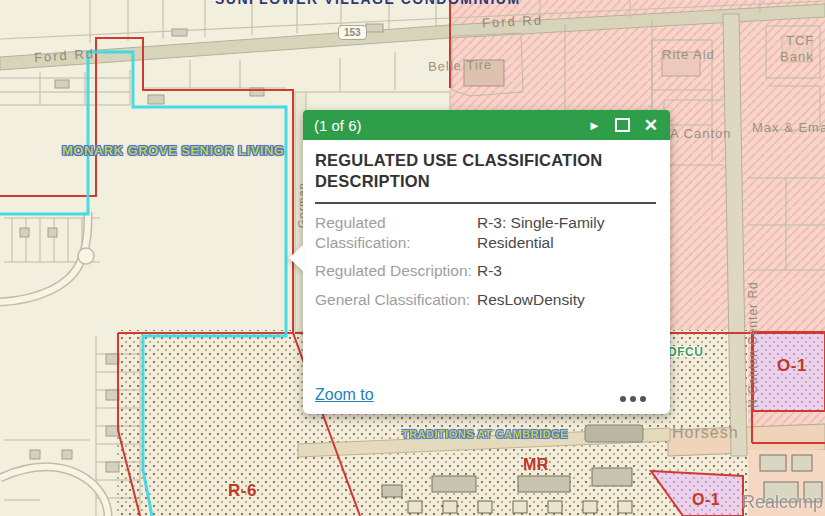 This screenshot has height=516, width=825. What do you see at coordinates (486, 271) in the screenshot?
I see `attribute-row: Regulated Description: R-3` at bounding box center [486, 271].